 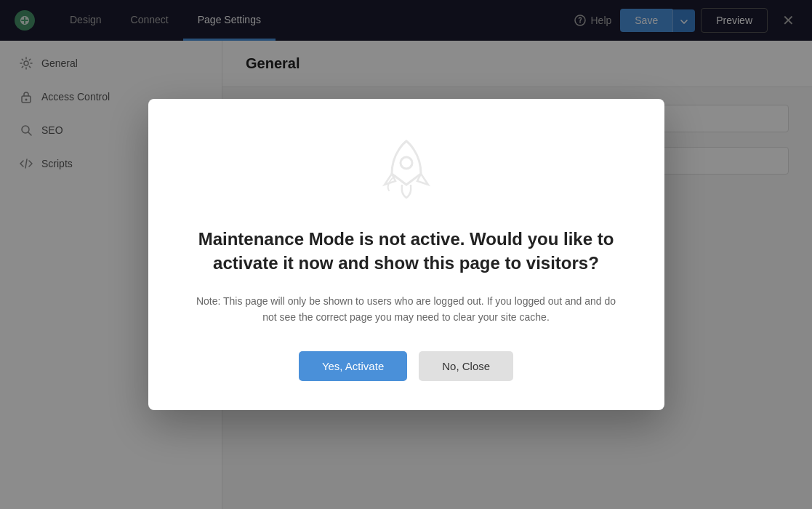 What do you see at coordinates (406, 170) in the screenshot?
I see `rocket-illustration` at bounding box center [406, 170].